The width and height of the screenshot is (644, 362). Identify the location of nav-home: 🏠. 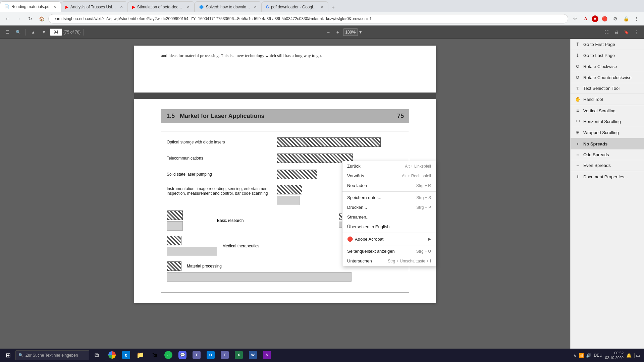
(42, 19).